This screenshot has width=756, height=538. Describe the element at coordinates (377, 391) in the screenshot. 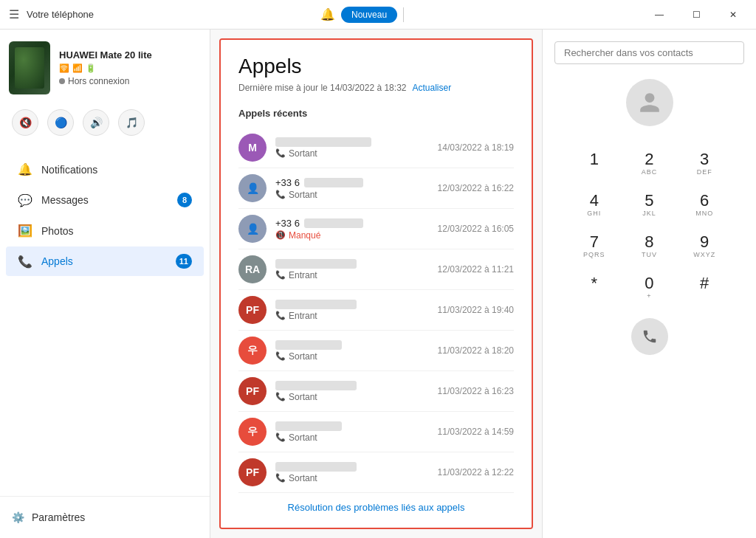

I see `call-item: PF📞Sortant11/03/2022 à 16:23` at that location.